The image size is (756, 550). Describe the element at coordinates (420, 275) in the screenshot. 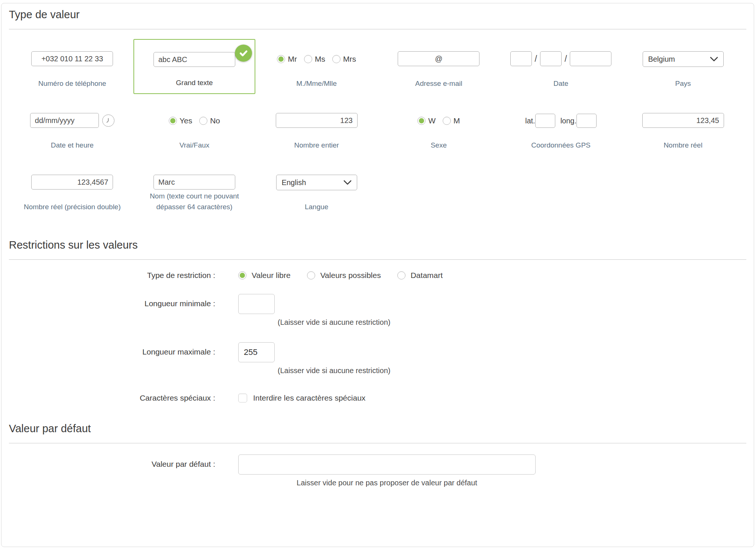

I see `radio-datamart: Datamart` at that location.